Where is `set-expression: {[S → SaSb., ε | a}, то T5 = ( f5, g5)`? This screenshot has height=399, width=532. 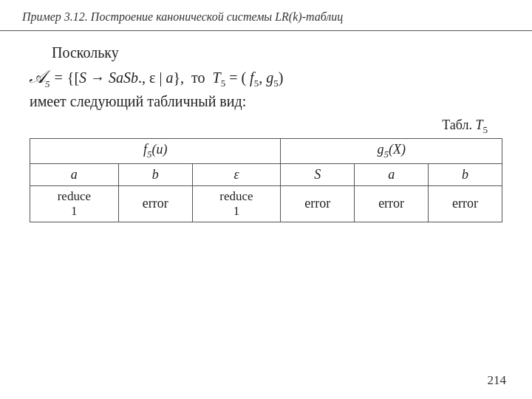
set-expression: {[S → SaSb., ε | a}, то T5 = ( f5, g5) is located at coordinates (176, 80).